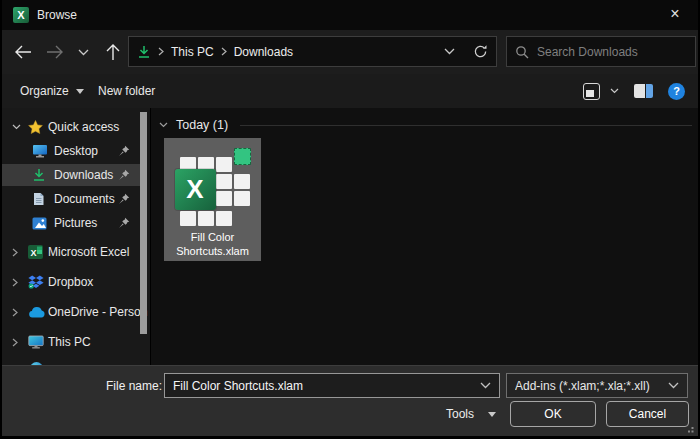 Image resolution: width=700 pixels, height=439 pixels. Describe the element at coordinates (84, 199) in the screenshot. I see `sidebar-item-label: Documents` at that location.